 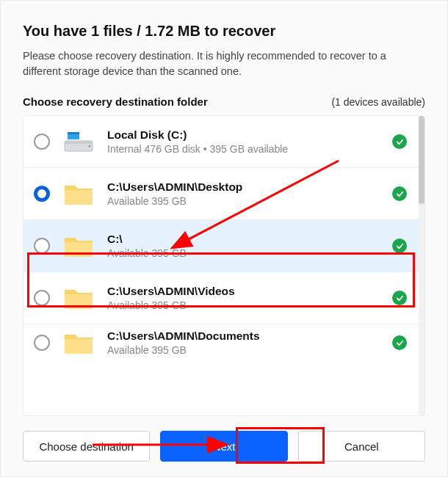 What do you see at coordinates (79, 142) in the screenshot?
I see `disk-icon` at bounding box center [79, 142].